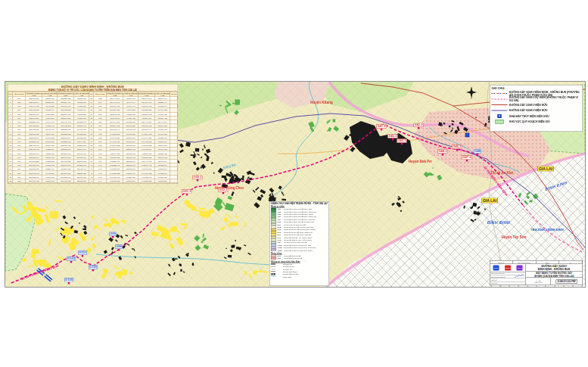  What do you see at coordinates (298, 209) in the screenshot?
I see `forest-label: Rừng gỗ tự nhiên núi đất LRTX giàu` at bounding box center [298, 209].